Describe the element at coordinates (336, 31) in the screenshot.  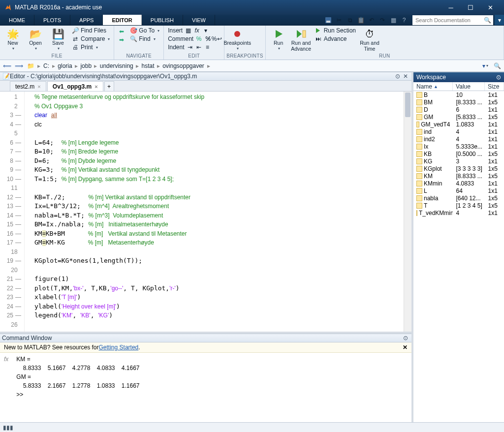
I see `run-section-button: Run Section` at that location.